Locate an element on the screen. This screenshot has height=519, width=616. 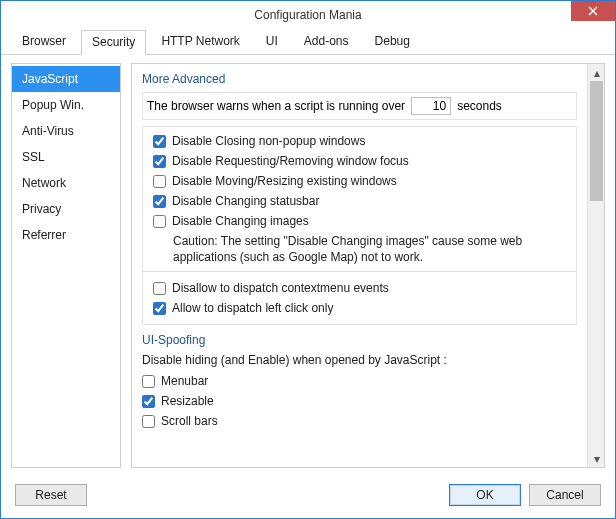
chk-leftclick is located at coordinates (160, 308).